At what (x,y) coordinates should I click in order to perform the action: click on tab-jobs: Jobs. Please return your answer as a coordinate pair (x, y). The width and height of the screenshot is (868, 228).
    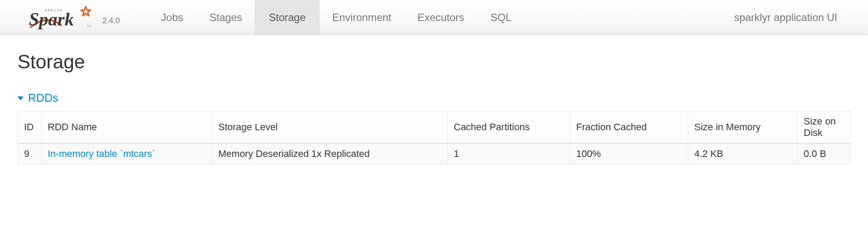
    Looking at the image, I should click on (172, 18).